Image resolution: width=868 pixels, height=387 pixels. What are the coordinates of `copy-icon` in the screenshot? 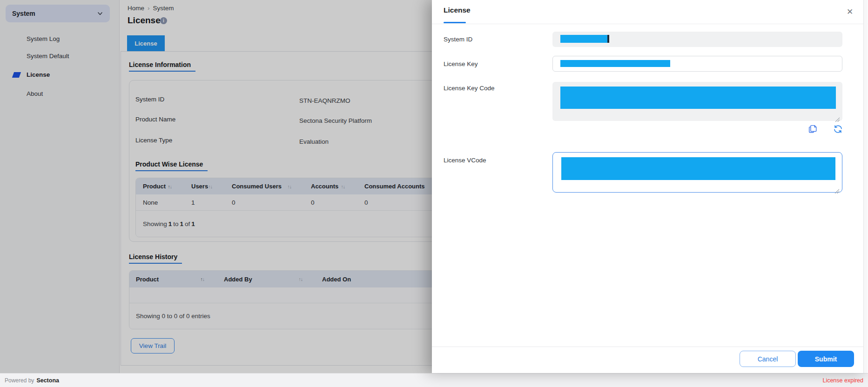 It's located at (813, 129).